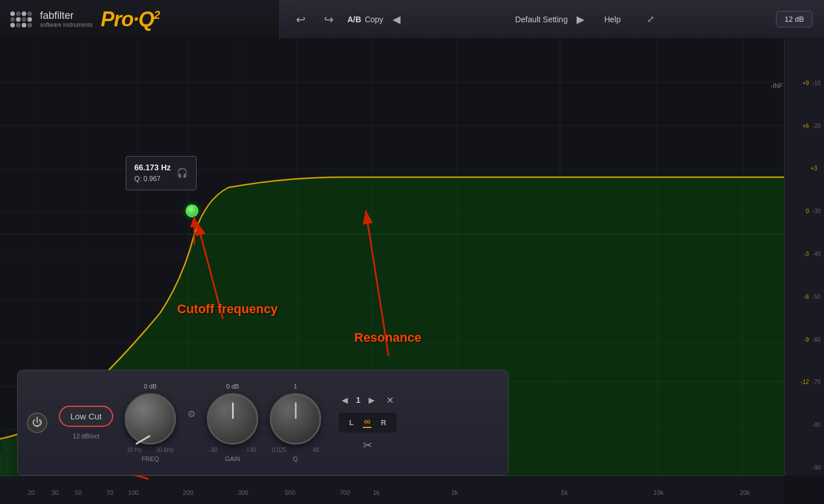 The height and width of the screenshot is (504, 824). I want to click on q-value: 1, so click(295, 386).